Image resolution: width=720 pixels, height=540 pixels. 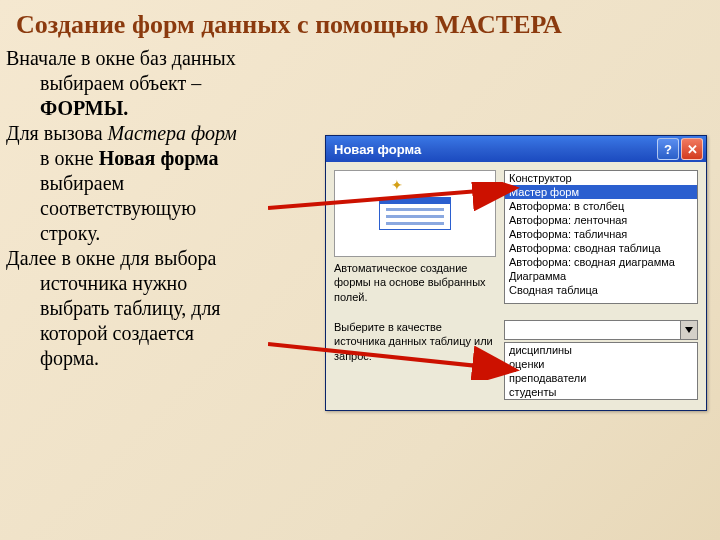 I want to click on dialog-title: Новая форма, so click(x=378, y=150).